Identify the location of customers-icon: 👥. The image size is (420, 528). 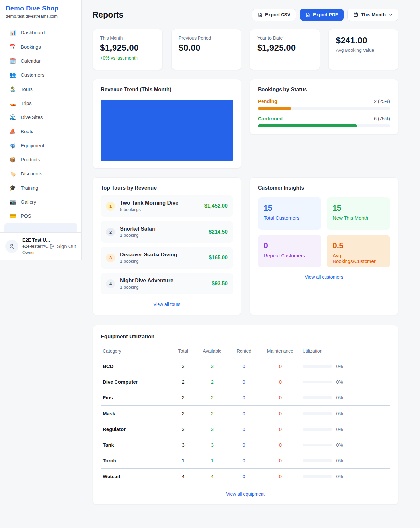
(13, 75).